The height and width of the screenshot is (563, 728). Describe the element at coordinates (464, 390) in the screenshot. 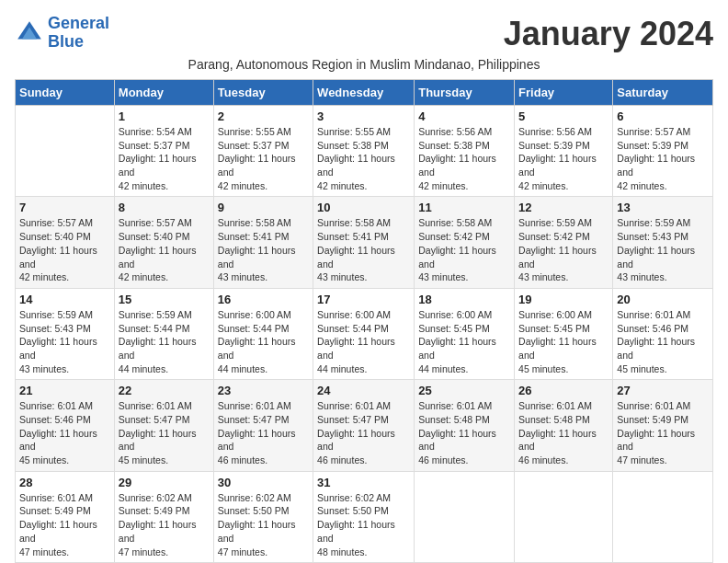

I see `day-number: 25` at that location.